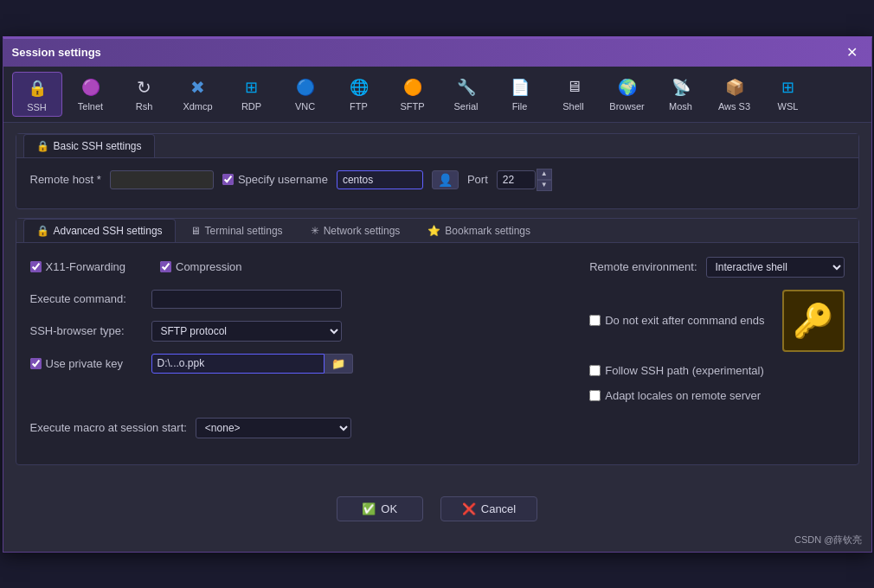  I want to click on x11-checkbox-label: X11-Forwarding, so click(78, 266).